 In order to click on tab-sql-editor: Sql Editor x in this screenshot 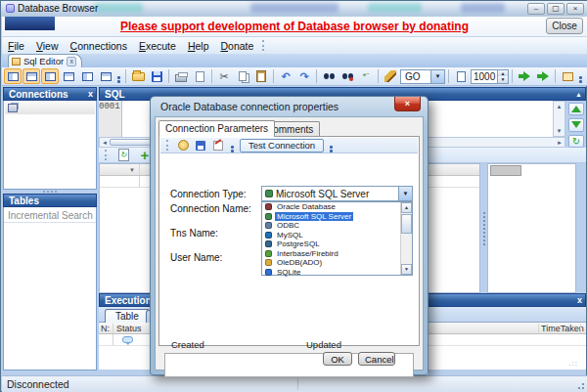, I will do `click(45, 61)`.